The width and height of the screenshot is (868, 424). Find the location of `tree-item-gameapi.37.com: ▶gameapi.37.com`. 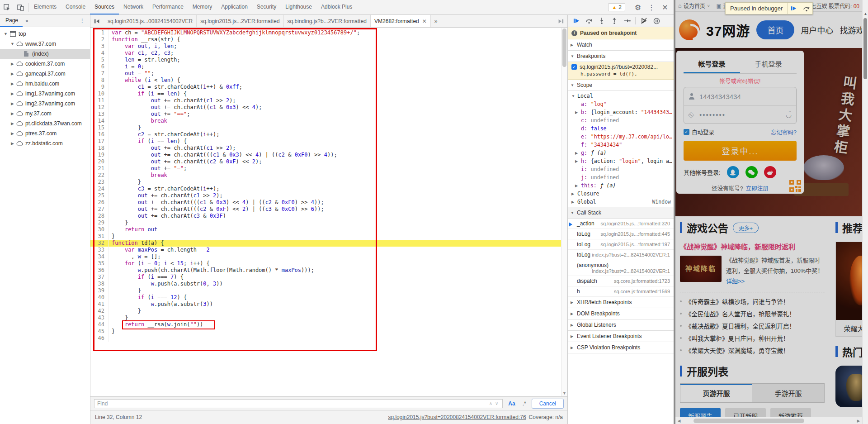

tree-item-gameapi.37.com: ▶gameapi.37.com is located at coordinates (45, 74).